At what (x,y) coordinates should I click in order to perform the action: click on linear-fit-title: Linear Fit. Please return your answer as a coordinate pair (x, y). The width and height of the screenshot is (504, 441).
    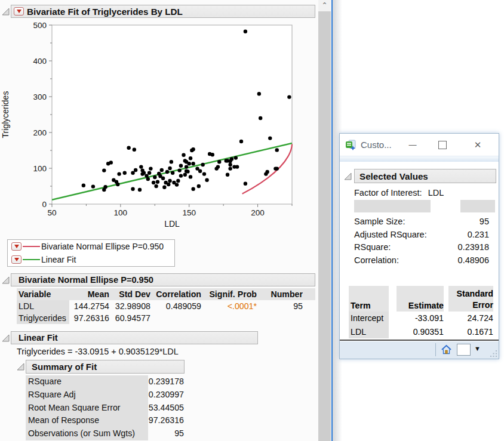
    Looking at the image, I should click on (38, 338).